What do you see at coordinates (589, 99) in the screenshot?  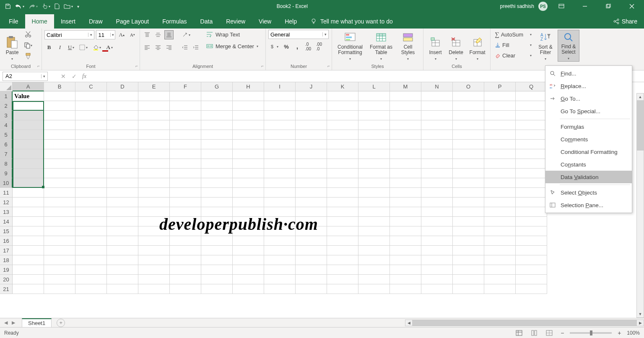 I see `menu-goto: Go To...` at bounding box center [589, 99].